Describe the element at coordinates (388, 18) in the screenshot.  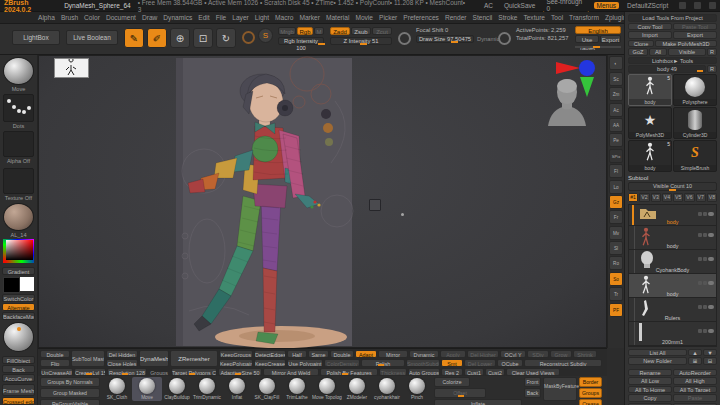
I see `menu-item-picker: Picker` at that location.